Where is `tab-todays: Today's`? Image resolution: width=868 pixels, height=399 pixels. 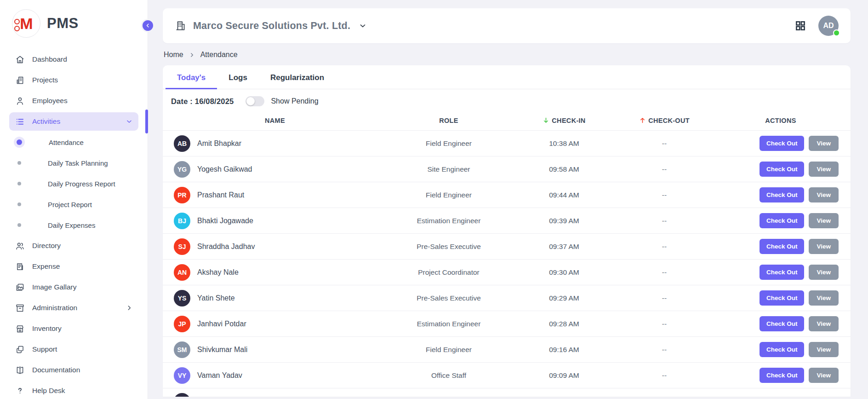 tab-todays: Today's is located at coordinates (191, 77).